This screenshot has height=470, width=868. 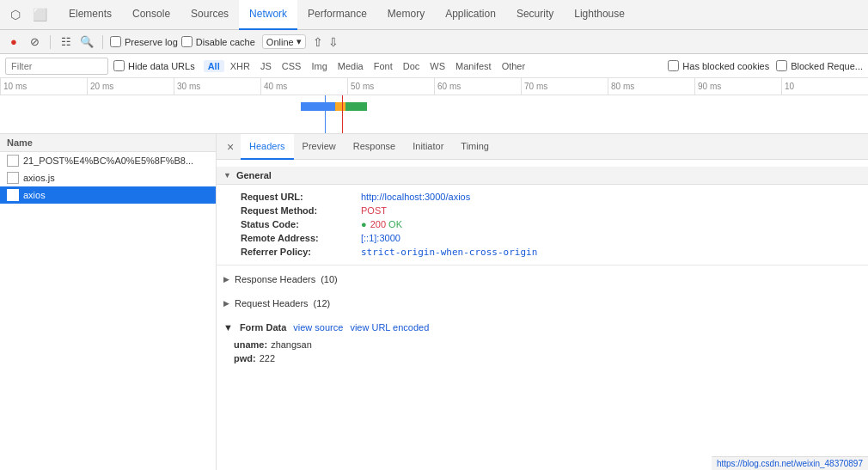 What do you see at coordinates (108, 178) in the screenshot?
I see `file-item-1: axios.js` at bounding box center [108, 178].